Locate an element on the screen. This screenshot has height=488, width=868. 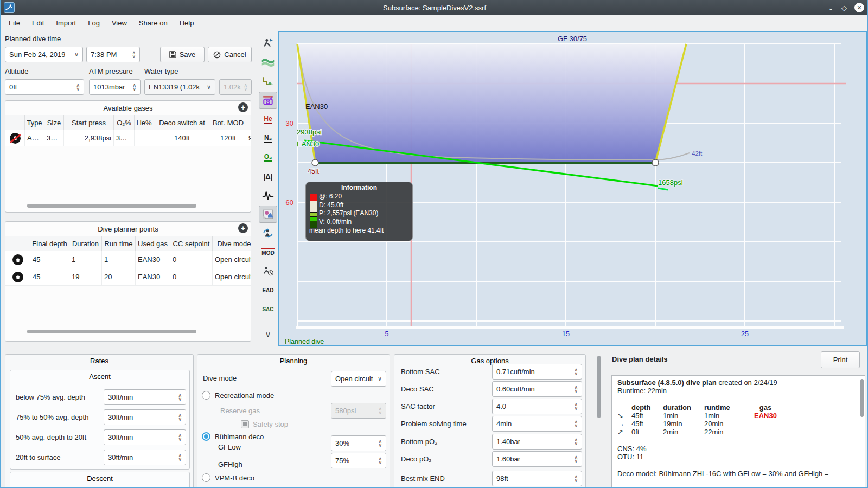
vpmb-radio is located at coordinates (206, 478).